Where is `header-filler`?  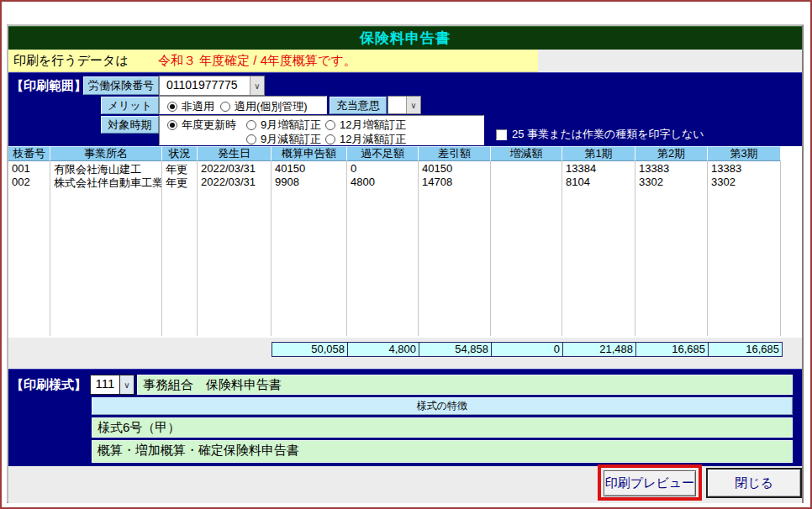 header-filler is located at coordinates (792, 154).